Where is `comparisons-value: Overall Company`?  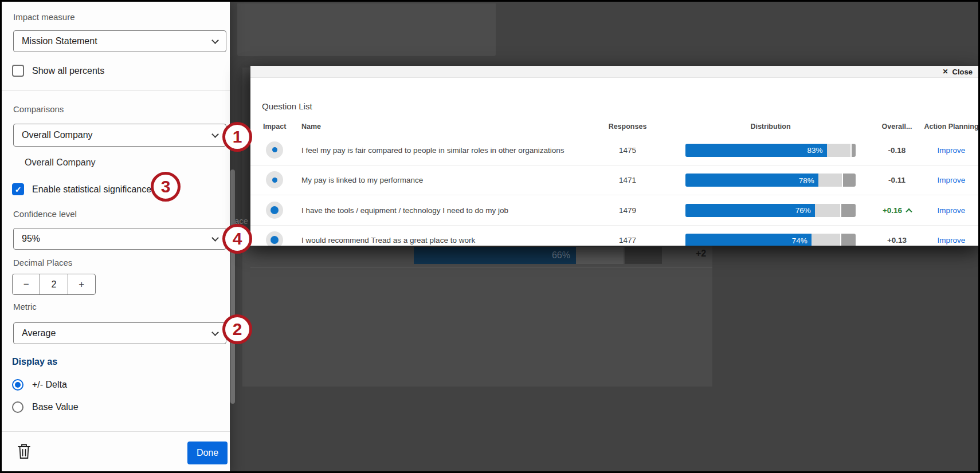 comparisons-value: Overall Company is located at coordinates (57, 135).